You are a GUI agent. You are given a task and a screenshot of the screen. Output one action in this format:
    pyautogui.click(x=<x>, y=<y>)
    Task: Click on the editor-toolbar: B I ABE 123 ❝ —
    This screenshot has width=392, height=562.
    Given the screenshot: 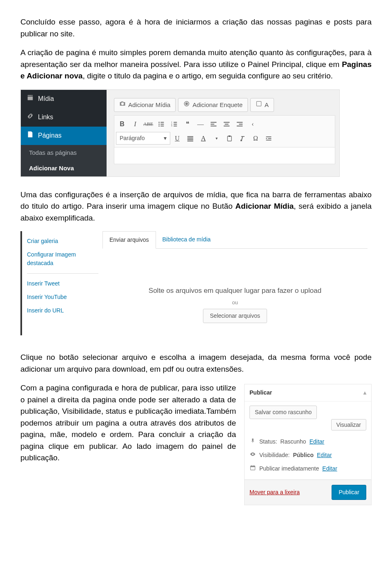 What is the action you would take?
    pyautogui.click(x=225, y=132)
    